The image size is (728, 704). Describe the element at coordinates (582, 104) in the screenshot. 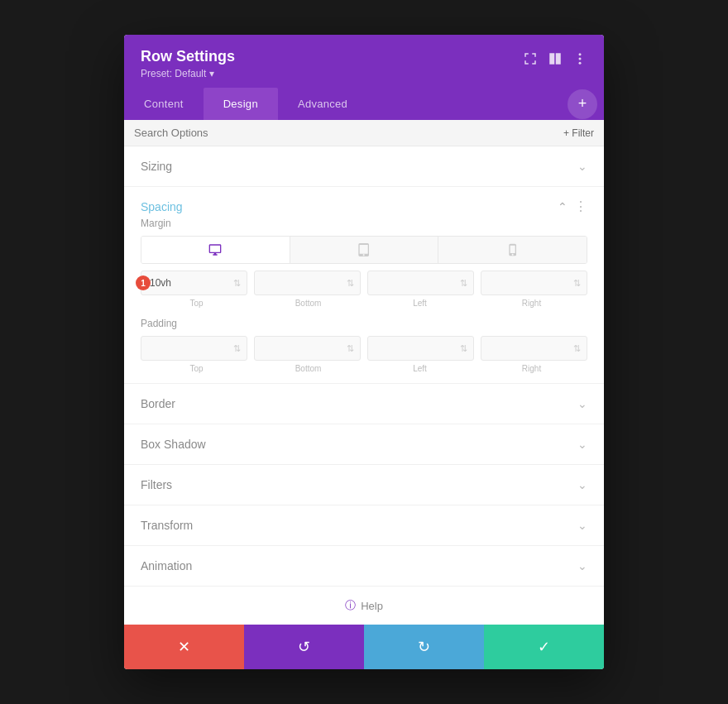

I see `tabs-add-button: +` at that location.